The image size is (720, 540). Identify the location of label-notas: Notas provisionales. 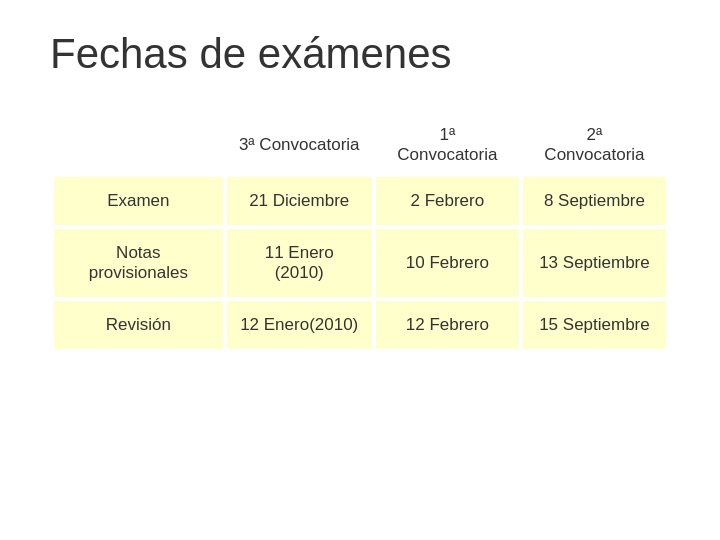
(138, 263).